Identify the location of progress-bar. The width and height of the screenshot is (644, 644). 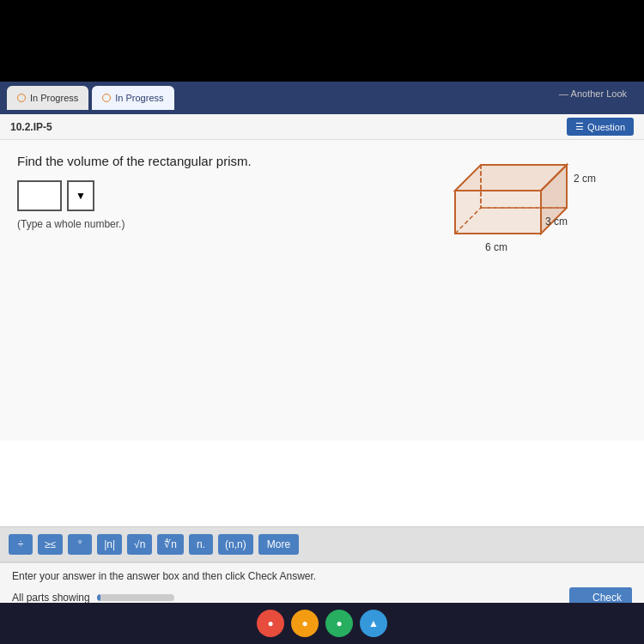
(136, 598).